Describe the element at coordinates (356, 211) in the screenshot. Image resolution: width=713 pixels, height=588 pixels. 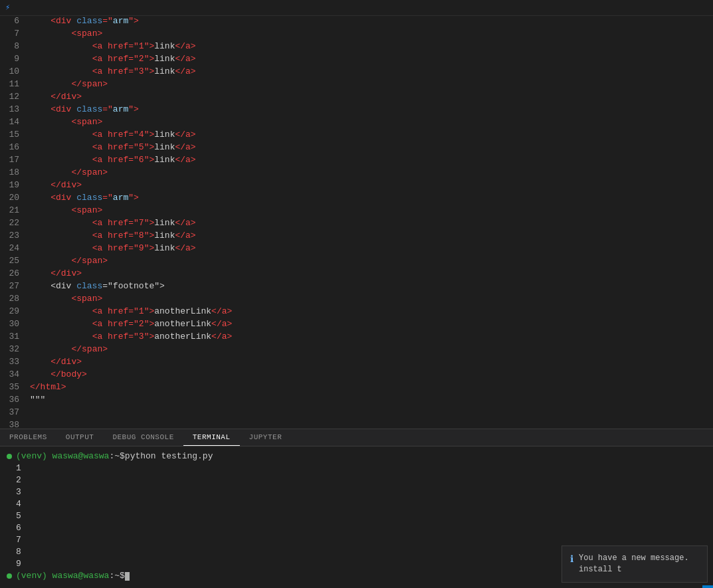
I see `code-line-21: 21 <span>` at that location.